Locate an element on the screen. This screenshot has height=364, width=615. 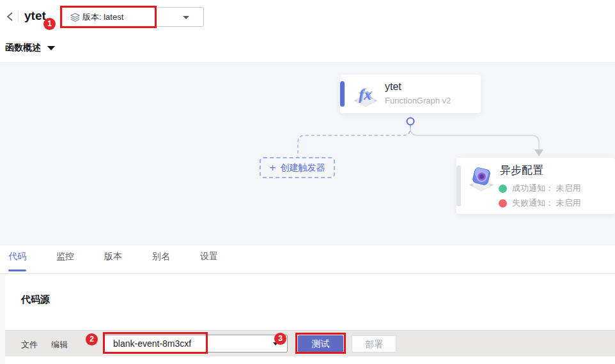
function-card-title: ytet is located at coordinates (393, 87).